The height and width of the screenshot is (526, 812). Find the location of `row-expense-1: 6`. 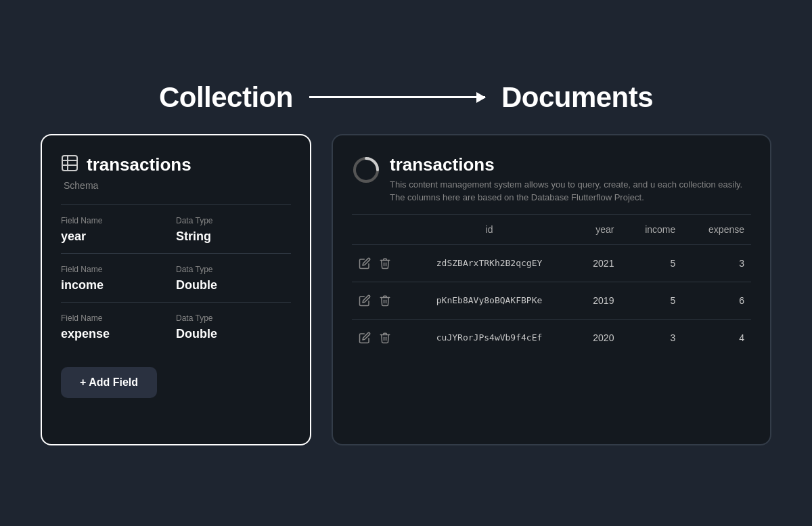

row-expense-1: 6 is located at coordinates (717, 301).